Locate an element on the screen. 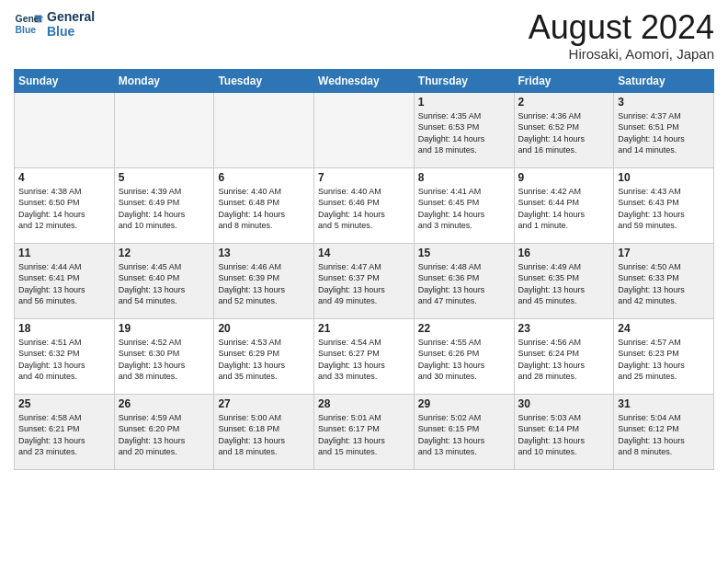 The width and height of the screenshot is (728, 563). day-number: 4 is located at coordinates (64, 178).